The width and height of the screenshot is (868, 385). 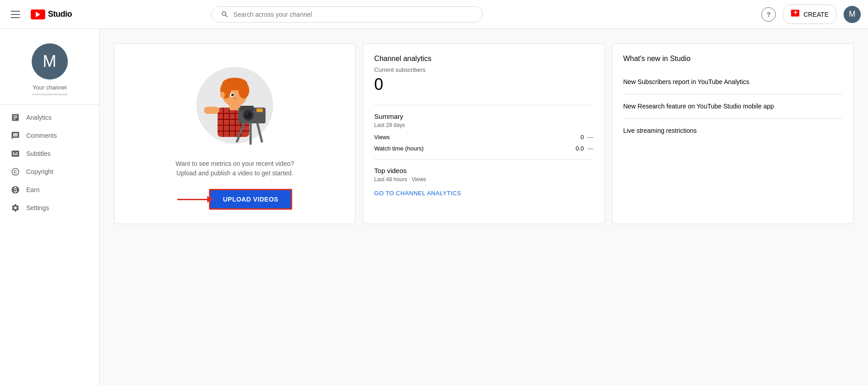 I want to click on analytics-card: Channel analytics Current subscribers 0 …, so click(x=484, y=134).